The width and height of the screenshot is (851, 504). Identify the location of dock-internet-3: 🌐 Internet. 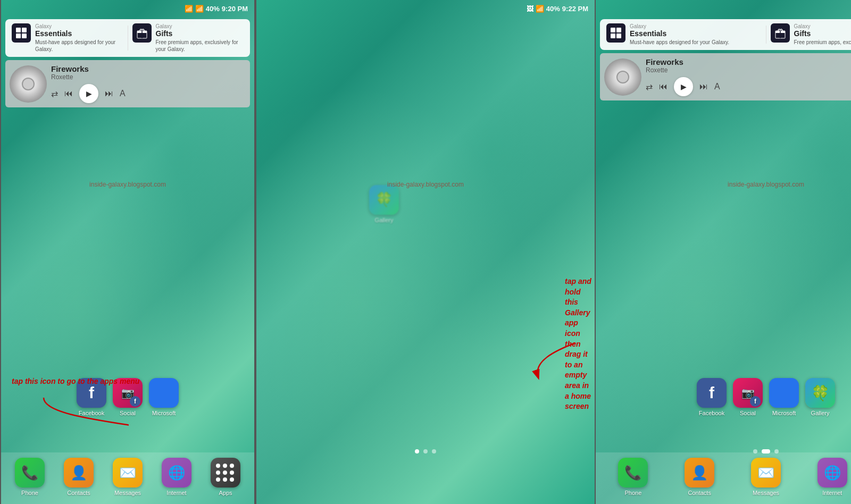
(832, 477).